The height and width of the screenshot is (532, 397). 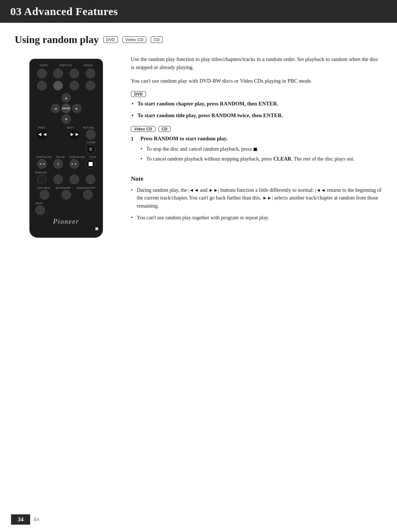 I want to click on sub-bullet-2: To cancel random playback without stoppi…, so click(x=261, y=159).